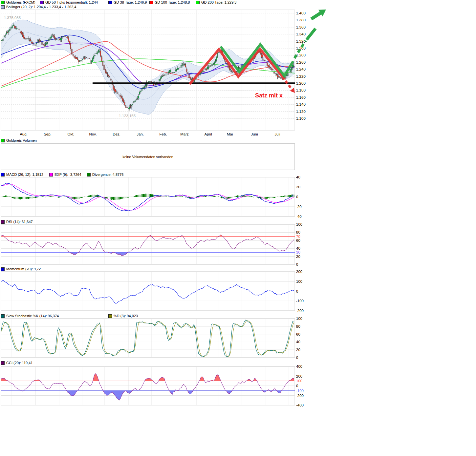 This screenshot has width=476, height=456. I want to click on no-volume-message: keine Volumendaten vorhanden, so click(148, 157).